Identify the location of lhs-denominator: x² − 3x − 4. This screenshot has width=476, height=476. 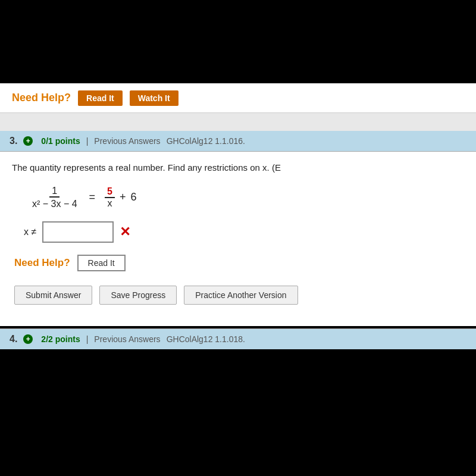
(55, 204).